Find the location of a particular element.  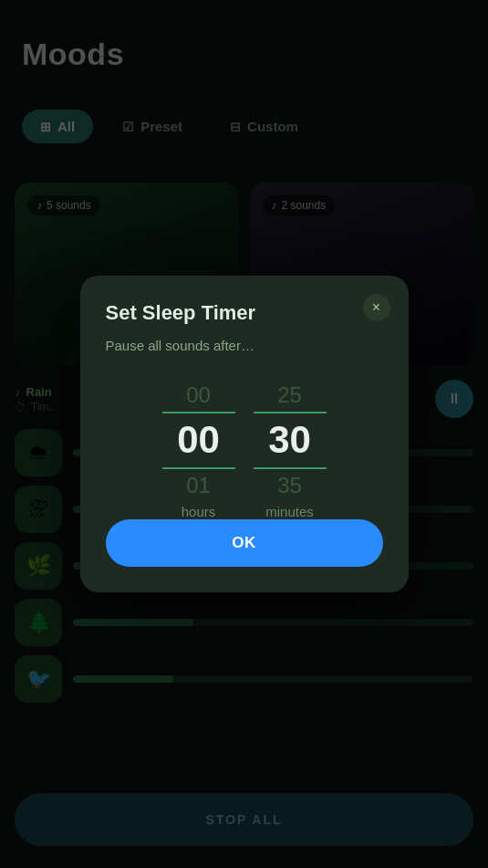

modal-title: Set Sleep Timer is located at coordinates (244, 313).